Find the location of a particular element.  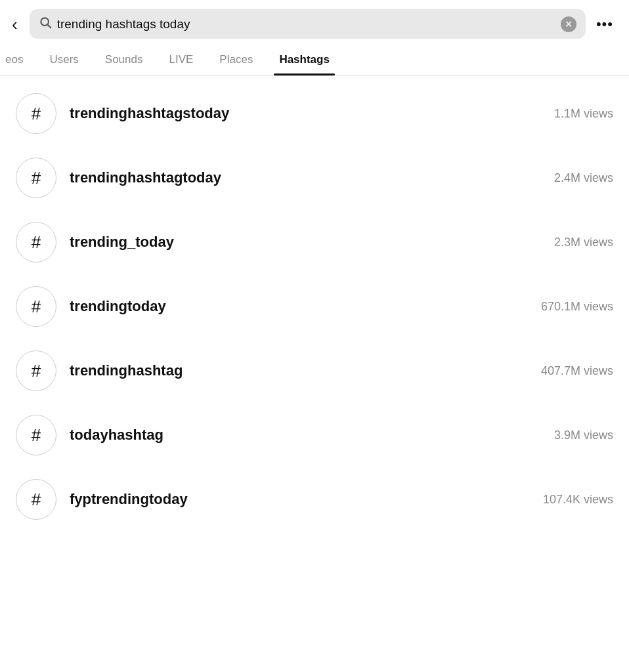

hashtag-row: #trendinghashtagstoday1.1M views is located at coordinates (314, 114).